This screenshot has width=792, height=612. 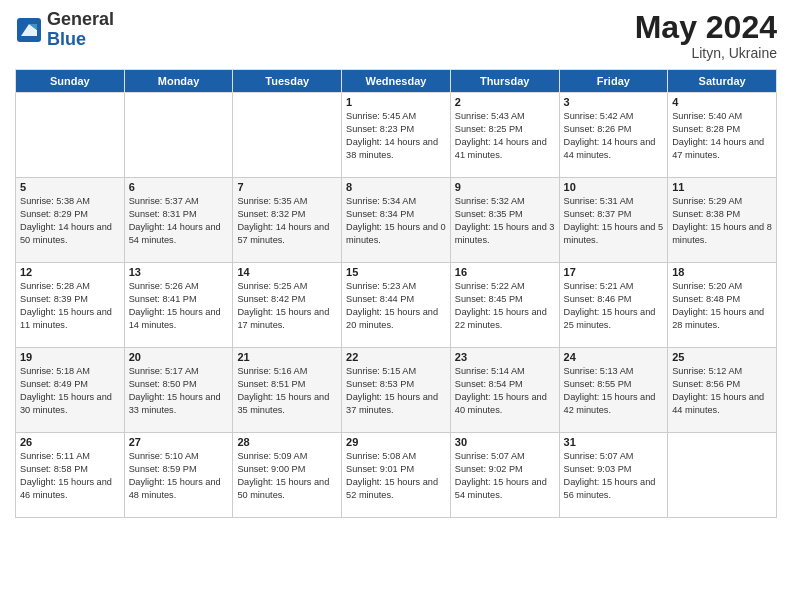 I want to click on day-number: 28, so click(x=287, y=442).